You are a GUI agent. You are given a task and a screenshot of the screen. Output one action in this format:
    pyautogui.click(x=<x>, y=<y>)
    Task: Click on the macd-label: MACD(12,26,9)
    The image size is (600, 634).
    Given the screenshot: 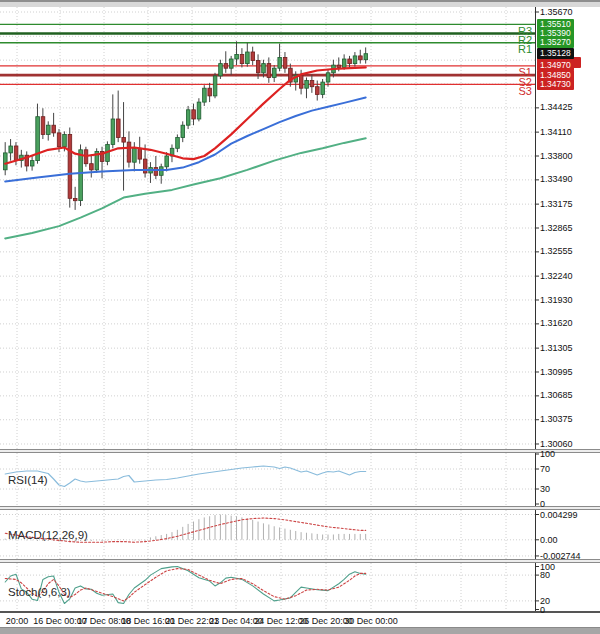 What is the action you would take?
    pyautogui.click(x=48, y=536)
    